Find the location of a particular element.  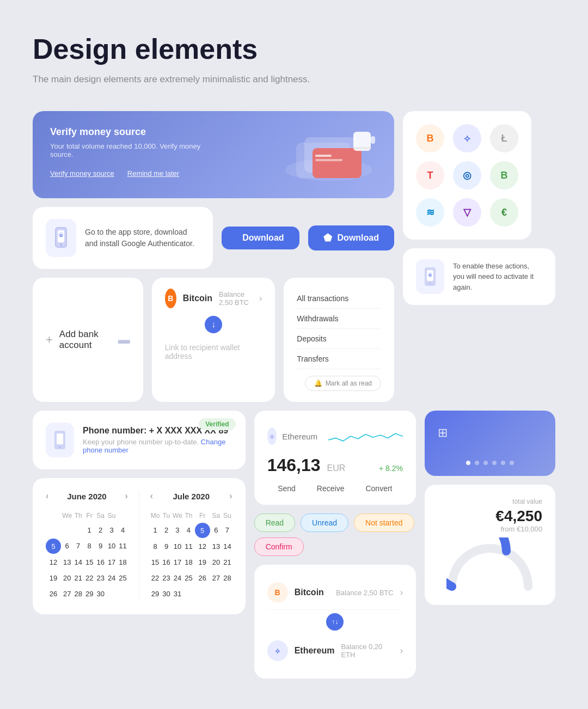

june-day-16: 16 is located at coordinates (100, 562).